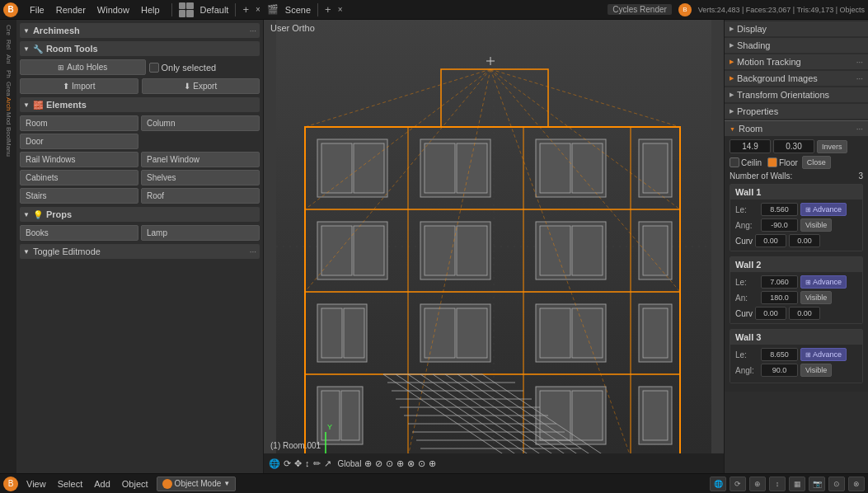 Image resolution: width=868 pixels, height=493 pixels. I want to click on wall-1-curv-val1, so click(771, 241).